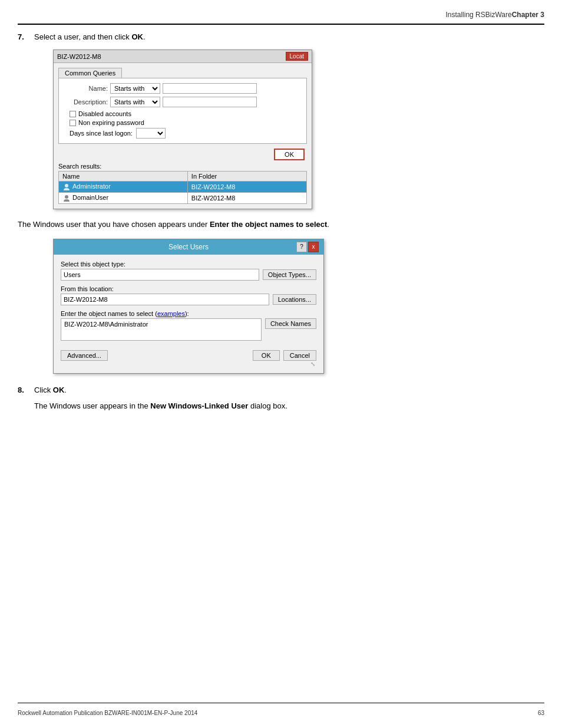  I want to click on dialog2-ok-btn: OK, so click(266, 355).